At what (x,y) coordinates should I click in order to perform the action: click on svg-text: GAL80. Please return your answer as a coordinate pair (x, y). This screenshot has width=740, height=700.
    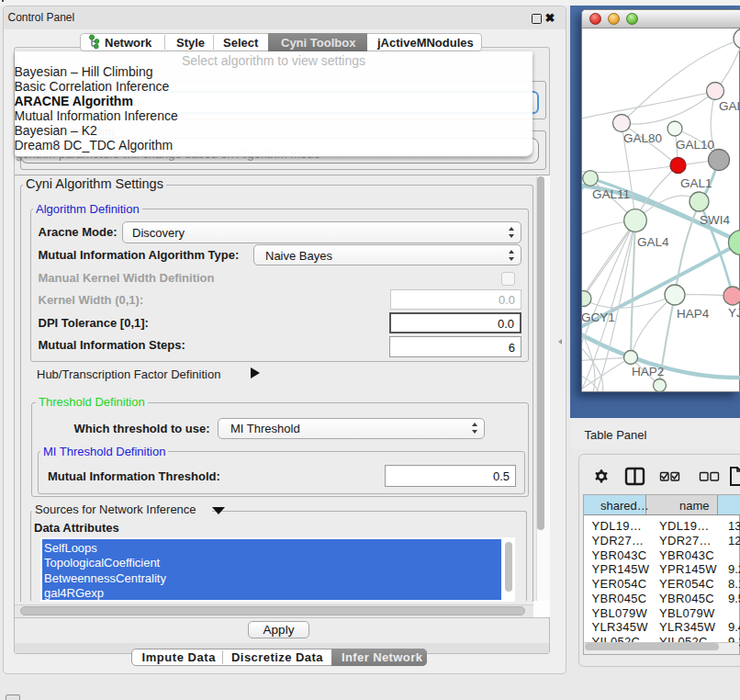
    Looking at the image, I should click on (643, 138).